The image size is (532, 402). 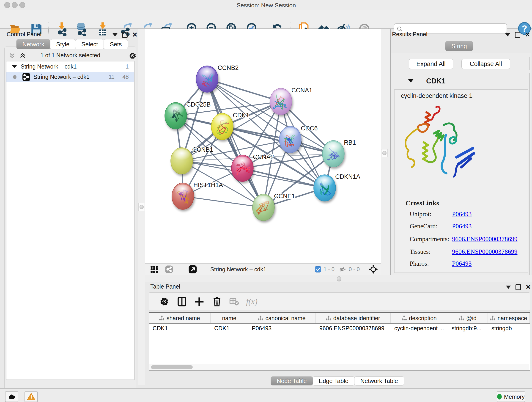 What do you see at coordinates (318, 269) in the screenshot?
I see `selected-checkbox-icon` at bounding box center [318, 269].